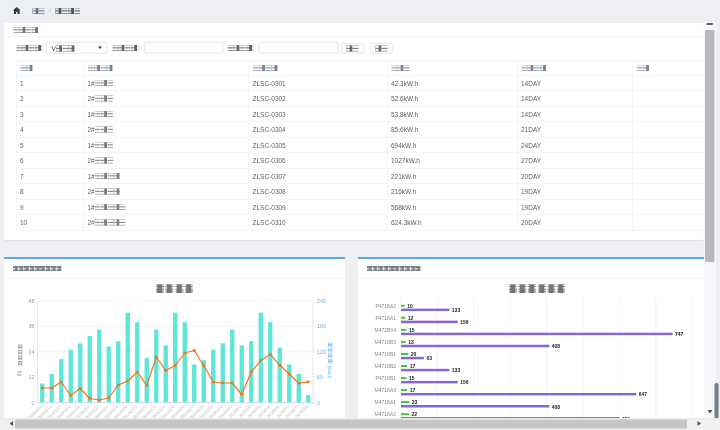  Describe the element at coordinates (330, 372) in the screenshot. I see `svg-text: (r/min)` at that location.